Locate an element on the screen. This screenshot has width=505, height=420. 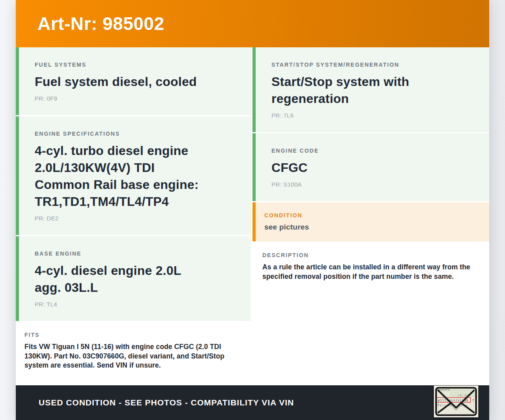
card-title: 4-cyl. diesel engine 2.0L agg. 03L.L is located at coordinates (134, 279).